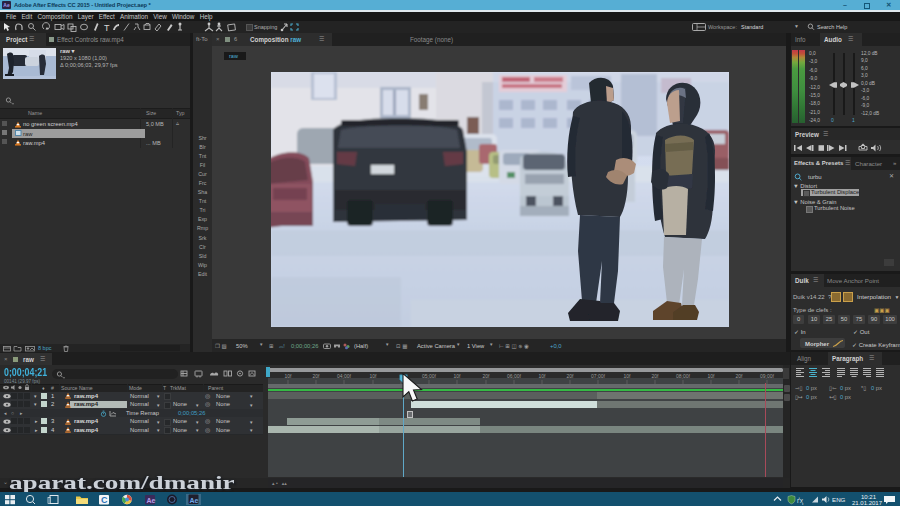 Image resolution: width=900 pixels, height=506 pixels. What do you see at coordinates (104, 500) in the screenshot?
I see `svg-text: C` at bounding box center [104, 500].